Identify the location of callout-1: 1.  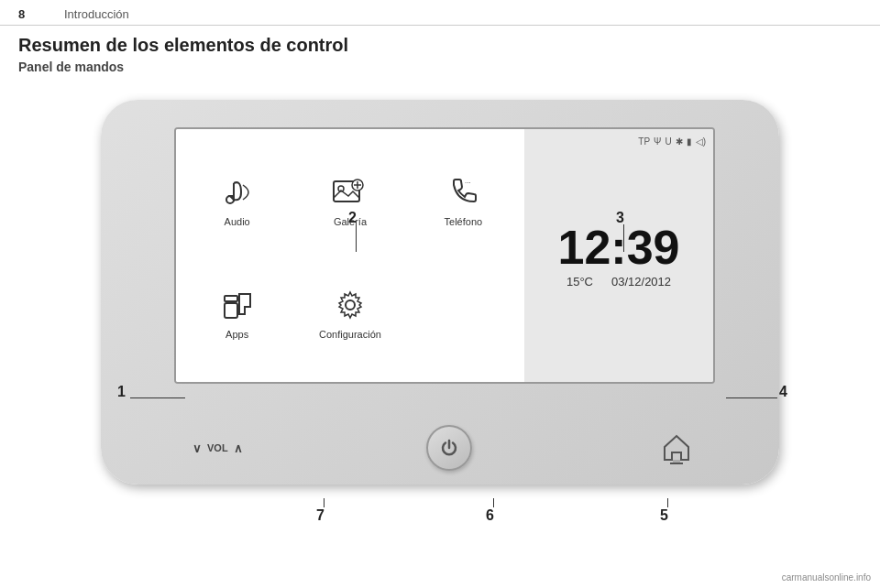
(121, 392).